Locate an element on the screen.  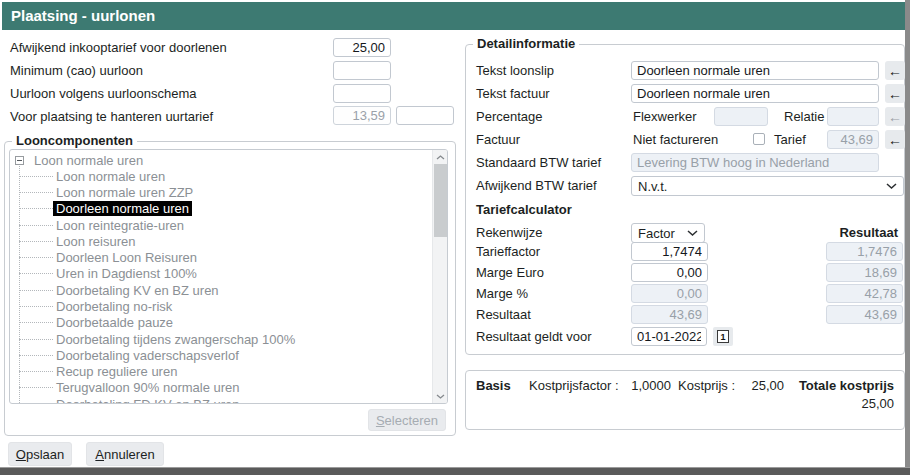
tree-item: Loon reintegratie-uren is located at coordinates (220, 225).